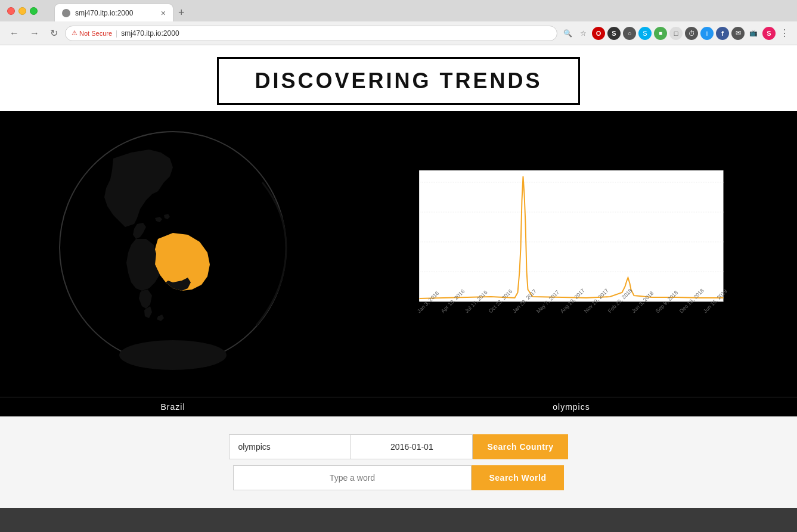 The width and height of the screenshot is (797, 532). What do you see at coordinates (167, 217) in the screenshot?
I see `caribbean2` at bounding box center [167, 217].